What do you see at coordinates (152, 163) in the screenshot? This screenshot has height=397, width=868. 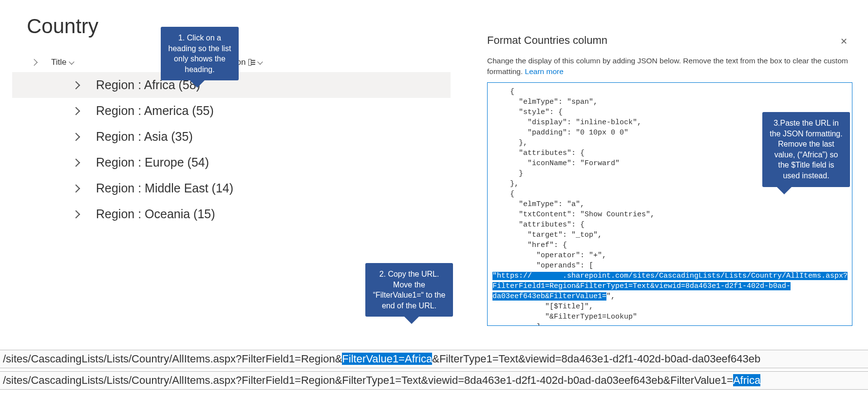 I see `group-label: Region : Europe (54)` at bounding box center [152, 163].